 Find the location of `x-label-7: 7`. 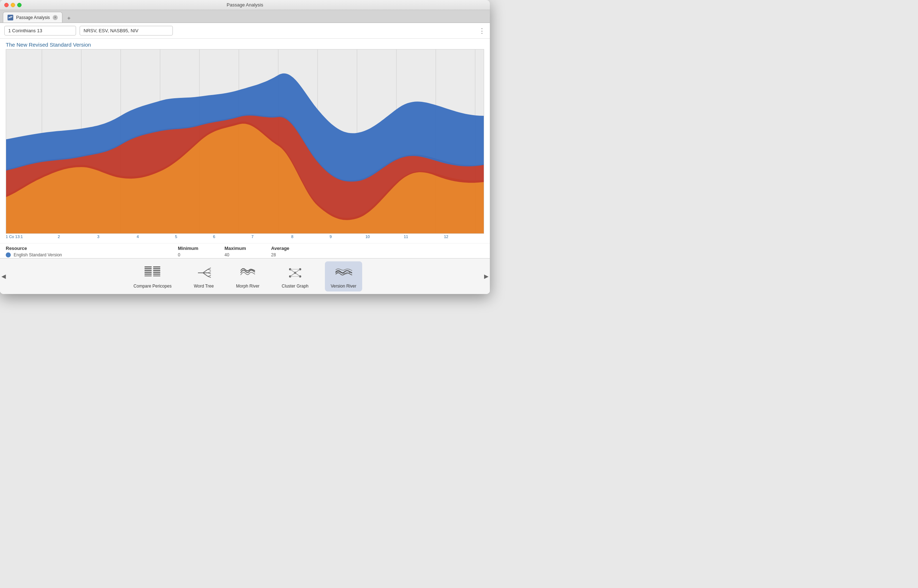

x-label-7: 7 is located at coordinates (252, 237).